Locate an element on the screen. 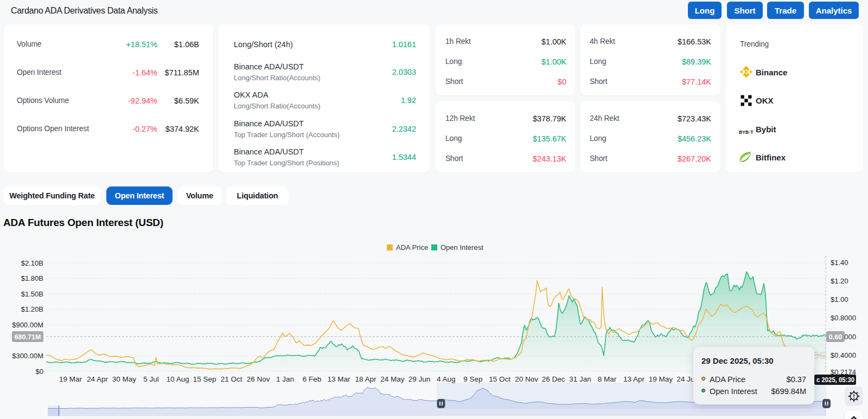 This screenshot has height=419, width=868. svg-text: $300.00M is located at coordinates (28, 356).